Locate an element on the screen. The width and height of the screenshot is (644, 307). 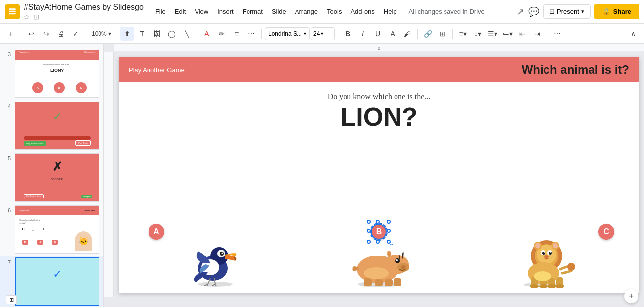
slide-item-4: 4 ✓ Play Another Game Play Again is located at coordinates (51, 126).